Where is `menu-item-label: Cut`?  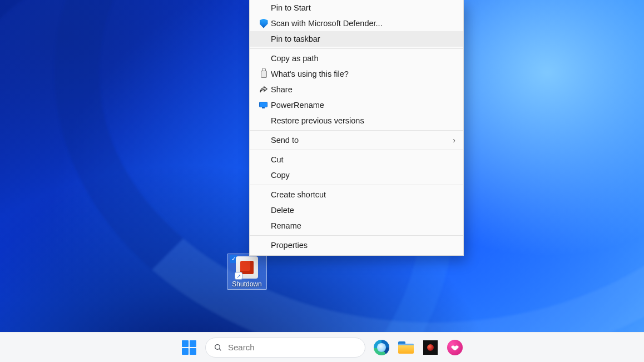
menu-item-label: Cut is located at coordinates (363, 160).